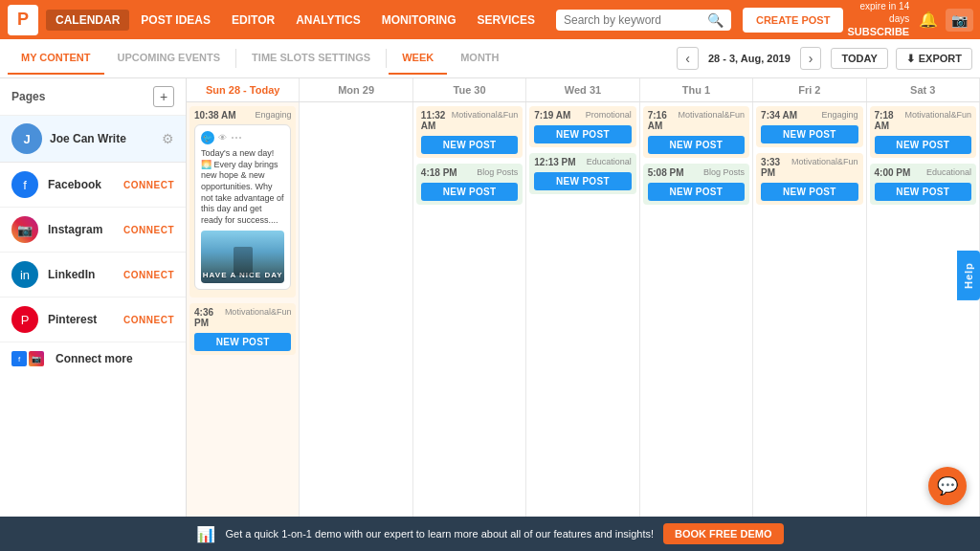 This screenshot has height=551, width=980. Describe the element at coordinates (93, 230) in the screenshot. I see `social-instagram: 📷 Instagram CONNECT` at that location.